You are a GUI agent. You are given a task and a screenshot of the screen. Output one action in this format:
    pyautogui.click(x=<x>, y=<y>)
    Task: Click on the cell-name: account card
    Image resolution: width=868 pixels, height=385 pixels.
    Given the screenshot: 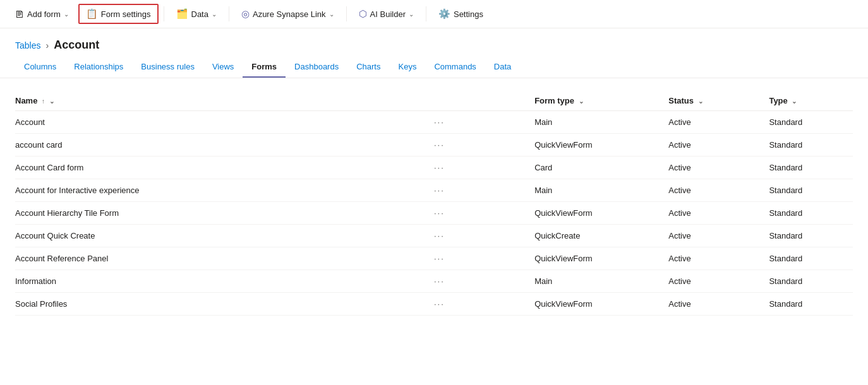 What is the action you would take?
    pyautogui.click(x=225, y=145)
    